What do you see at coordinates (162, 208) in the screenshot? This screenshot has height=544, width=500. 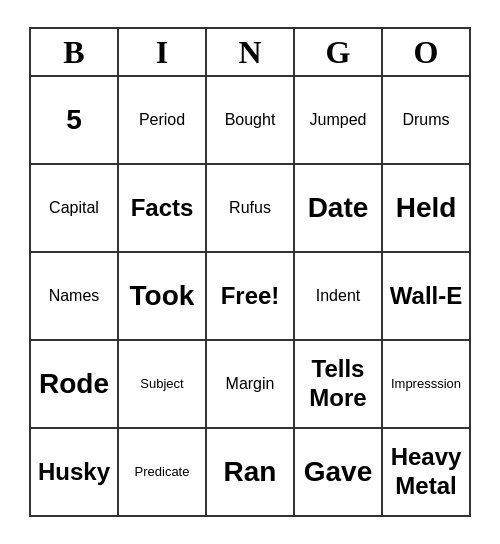 I see `cell-text: Facts` at bounding box center [162, 208].